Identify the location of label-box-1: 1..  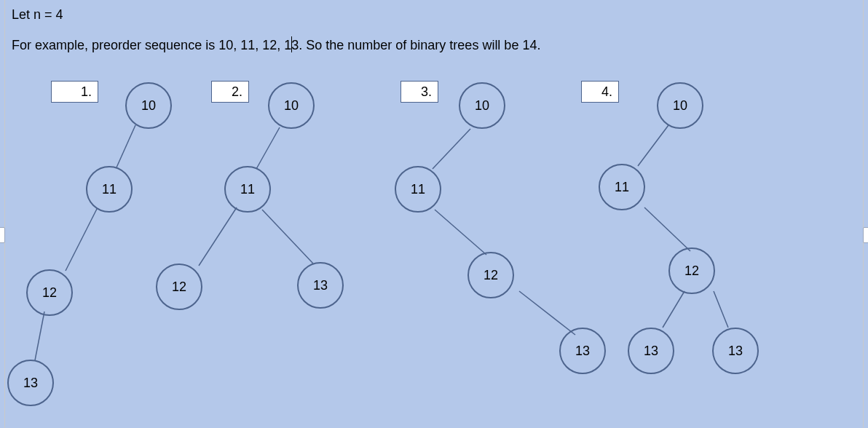
(74, 92).